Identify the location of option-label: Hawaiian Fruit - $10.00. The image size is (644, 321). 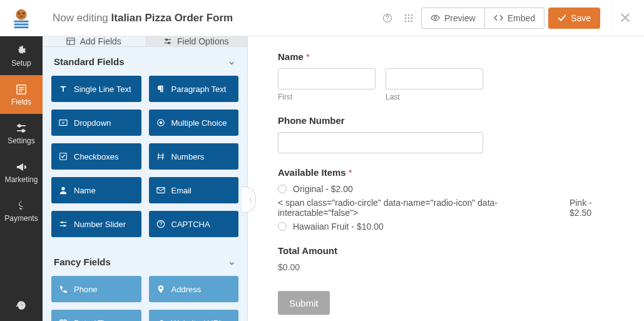
(338, 227).